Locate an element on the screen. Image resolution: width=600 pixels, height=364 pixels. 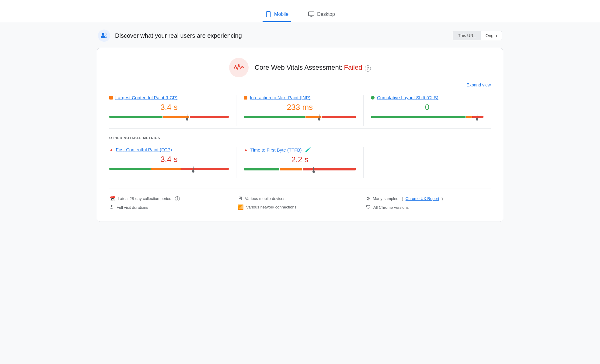
metrics-divider is located at coordinates (300, 128).